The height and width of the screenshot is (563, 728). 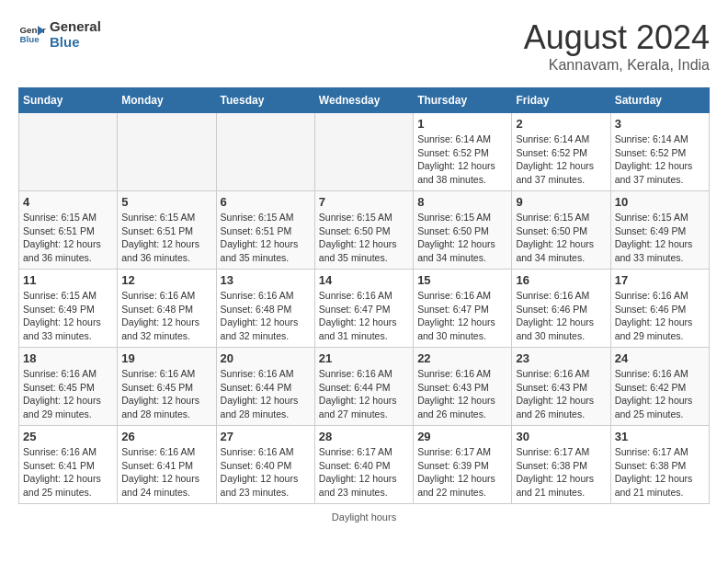 What do you see at coordinates (463, 101) in the screenshot?
I see `header-thursday: Thursday` at bounding box center [463, 101].